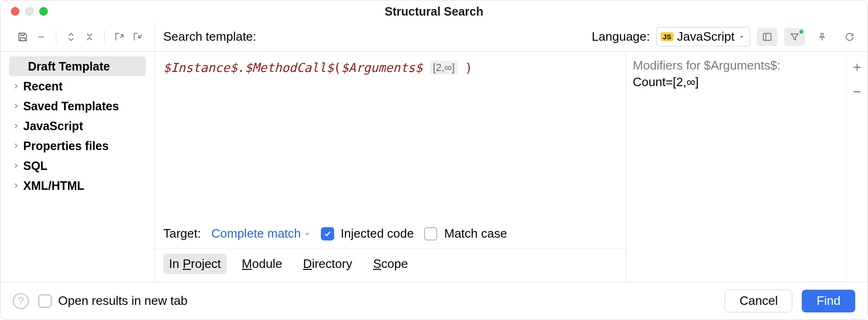 This screenshot has width=868, height=320. I want to click on checkbox-label: Open results in new tab, so click(123, 301).